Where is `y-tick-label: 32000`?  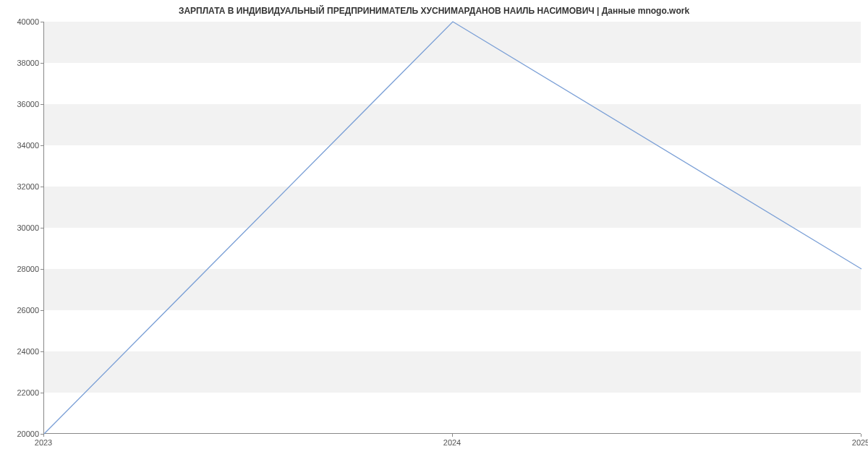 y-tick-label: 32000 is located at coordinates (22, 187).